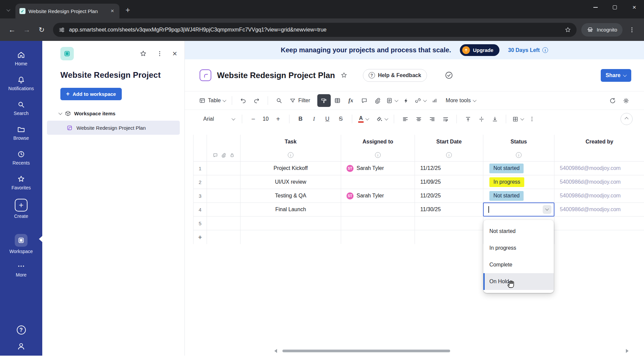 The image size is (644, 362). Describe the element at coordinates (276, 351) in the screenshot. I see `scroll-left-icon` at that location.